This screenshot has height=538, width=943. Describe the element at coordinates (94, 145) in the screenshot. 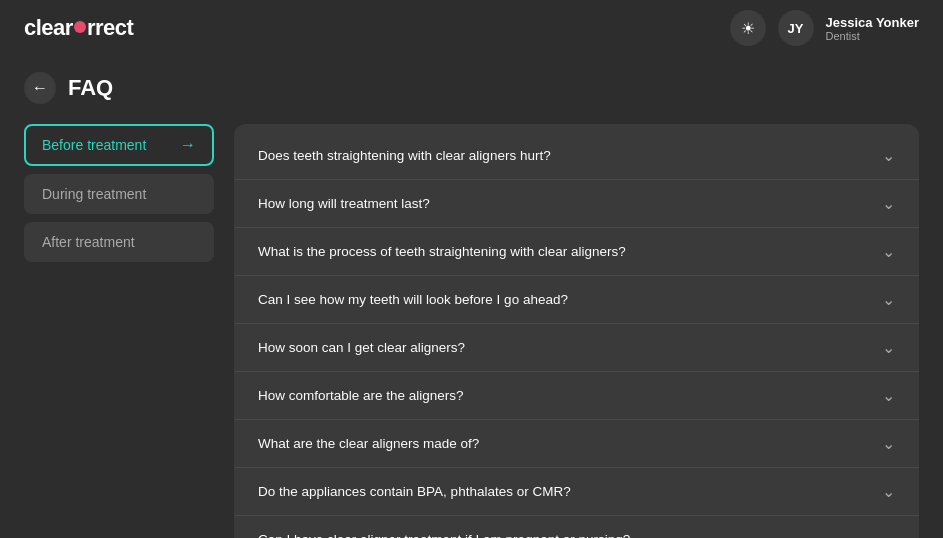

I see `sidebar-item-label: Before treatment` at that location.